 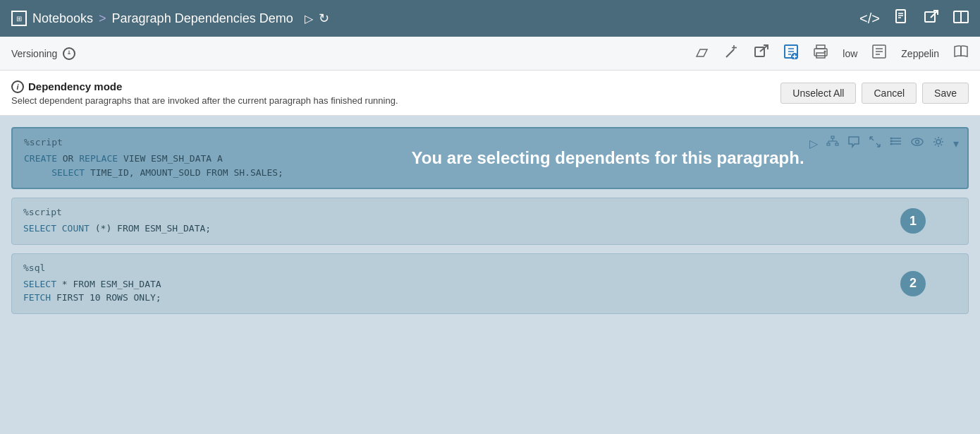 What do you see at coordinates (902, 17) in the screenshot?
I see `document-icon` at bounding box center [902, 17].